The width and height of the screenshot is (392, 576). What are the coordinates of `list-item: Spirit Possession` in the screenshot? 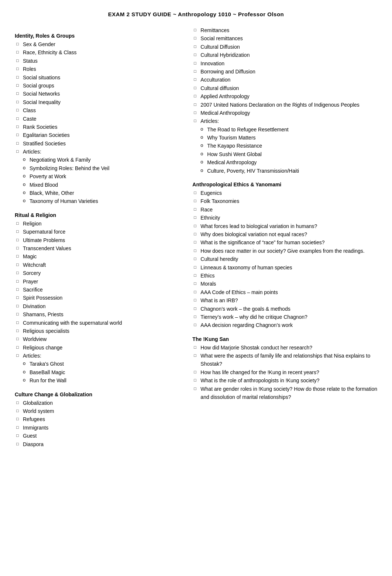 It's located at (98, 298).